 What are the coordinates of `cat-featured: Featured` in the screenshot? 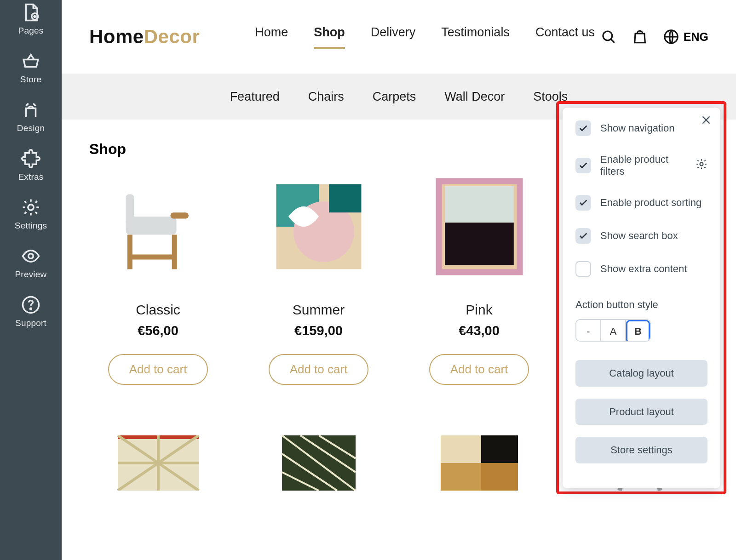 It's located at (255, 97).